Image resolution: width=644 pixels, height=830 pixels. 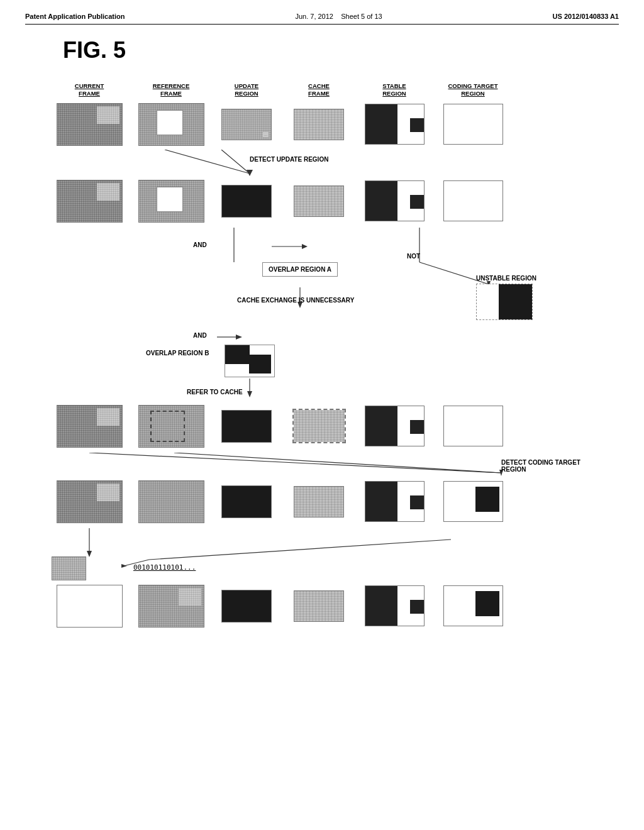 What do you see at coordinates (171, 124) in the screenshot?
I see `row1-reference-cell` at bounding box center [171, 124].